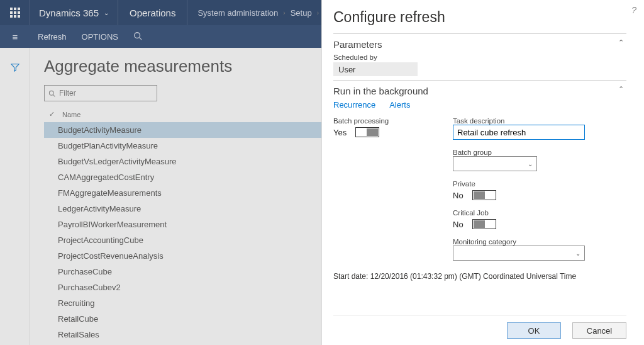 This screenshot has width=644, height=345. Describe the element at coordinates (540, 213) in the screenshot. I see `critical-job-label: Critical Job` at that location.